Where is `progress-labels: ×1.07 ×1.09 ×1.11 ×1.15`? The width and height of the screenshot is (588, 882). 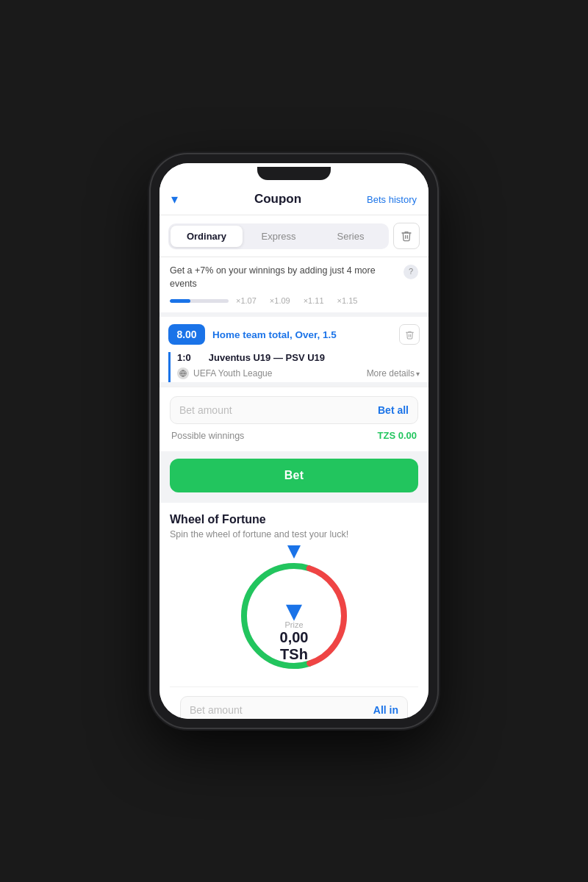 progress-labels: ×1.07 ×1.09 ×1.11 ×1.15 is located at coordinates (297, 301).